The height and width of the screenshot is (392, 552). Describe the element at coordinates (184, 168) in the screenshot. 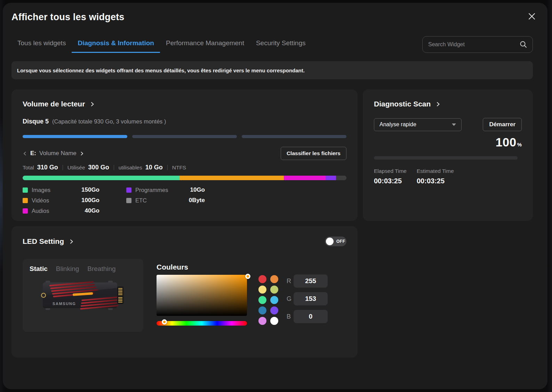

I see `volume-stats-row: Total 310 Go Utilisée 300 Go utilisables…` at that location.